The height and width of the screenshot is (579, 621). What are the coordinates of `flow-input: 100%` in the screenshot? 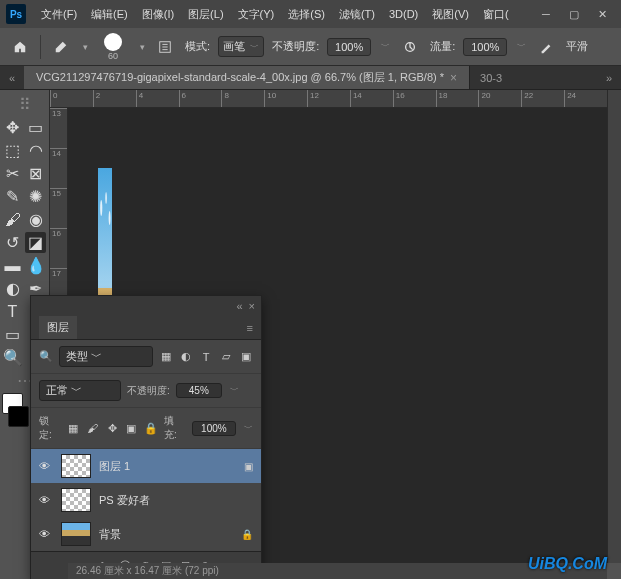 It's located at (485, 47).